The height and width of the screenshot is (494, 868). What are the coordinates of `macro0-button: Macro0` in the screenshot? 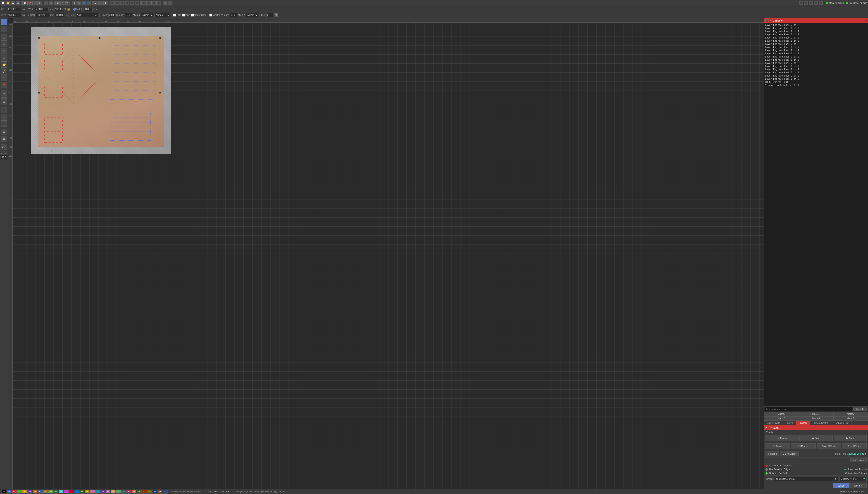 It's located at (782, 414).